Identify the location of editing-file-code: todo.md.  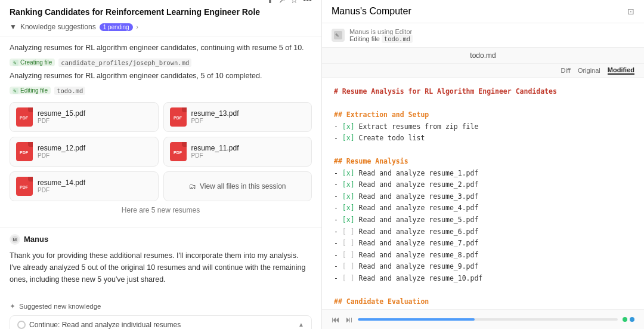
(397, 39).